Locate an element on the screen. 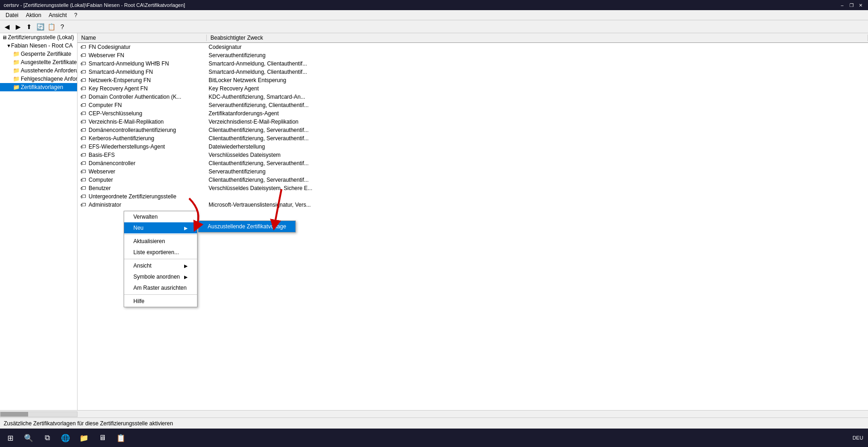  cert-icon-0: 🏷 is located at coordinates (83, 47).